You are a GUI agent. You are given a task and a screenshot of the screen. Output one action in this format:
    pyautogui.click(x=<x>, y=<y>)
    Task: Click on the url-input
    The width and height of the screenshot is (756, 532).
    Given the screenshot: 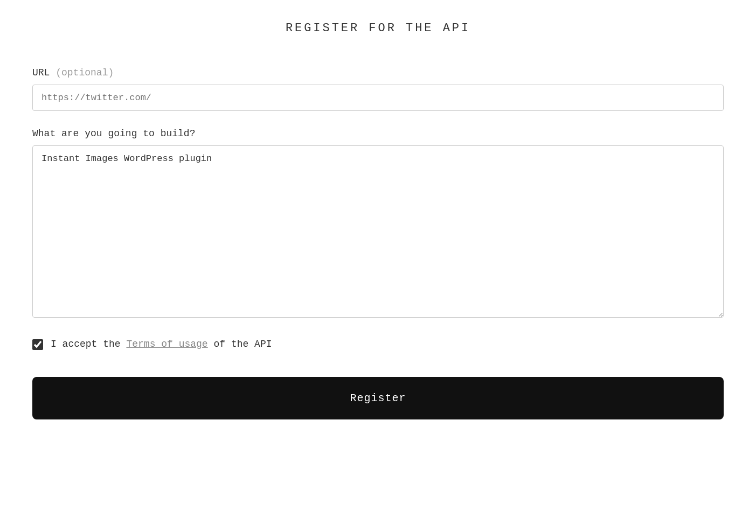 What is the action you would take?
    pyautogui.click(x=378, y=98)
    